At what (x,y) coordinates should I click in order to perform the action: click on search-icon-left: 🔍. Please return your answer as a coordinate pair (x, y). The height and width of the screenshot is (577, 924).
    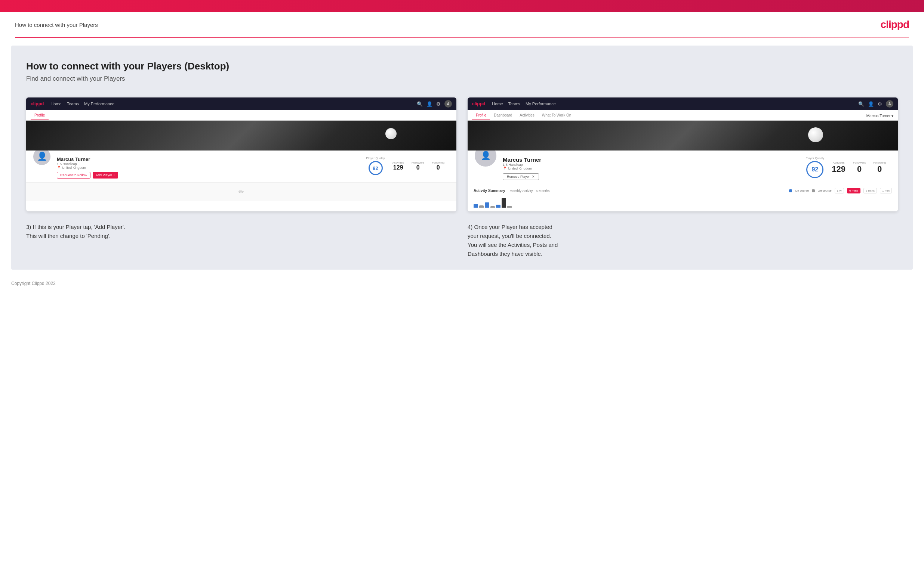
    Looking at the image, I should click on (420, 104).